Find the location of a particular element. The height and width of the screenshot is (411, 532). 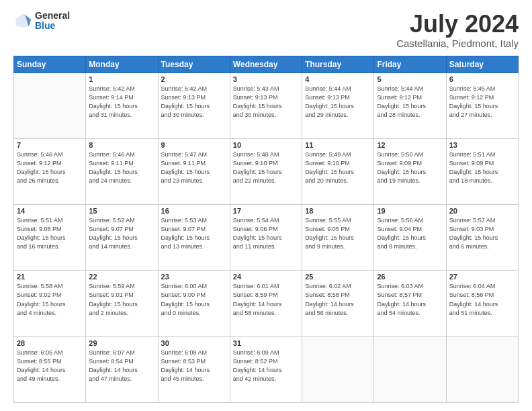

day-number: 11 is located at coordinates (338, 145).